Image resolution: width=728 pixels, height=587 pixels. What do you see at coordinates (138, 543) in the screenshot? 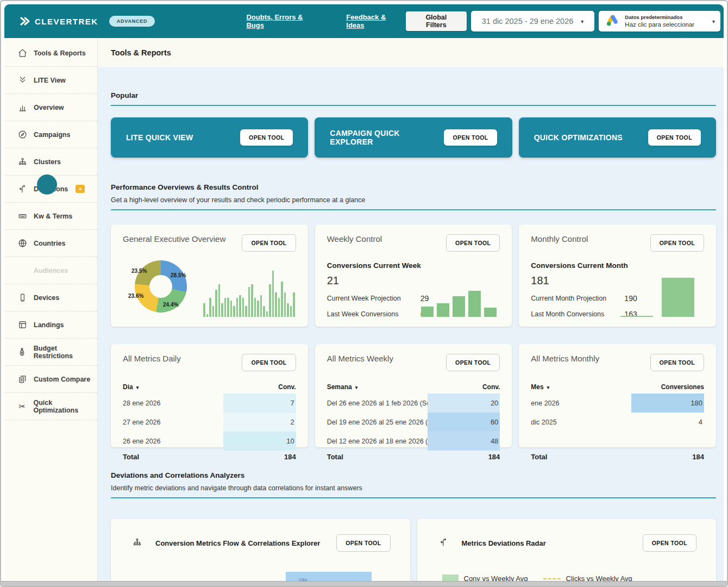
I see `cluster-icon` at bounding box center [138, 543].